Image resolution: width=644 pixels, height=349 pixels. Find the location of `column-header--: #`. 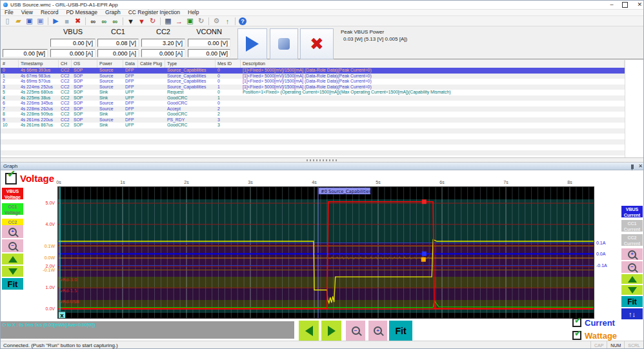

column-header--: # is located at coordinates (10, 64).